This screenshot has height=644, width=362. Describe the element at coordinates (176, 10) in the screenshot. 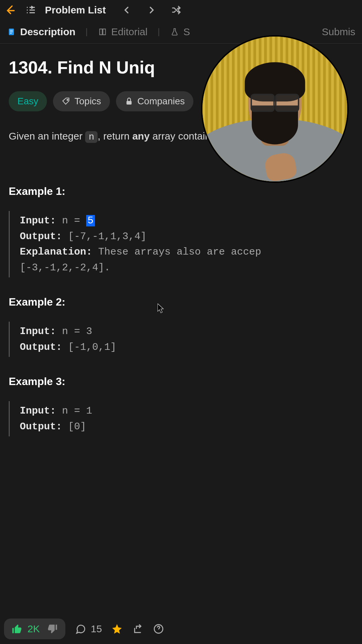

I see `shuffle-button` at that location.